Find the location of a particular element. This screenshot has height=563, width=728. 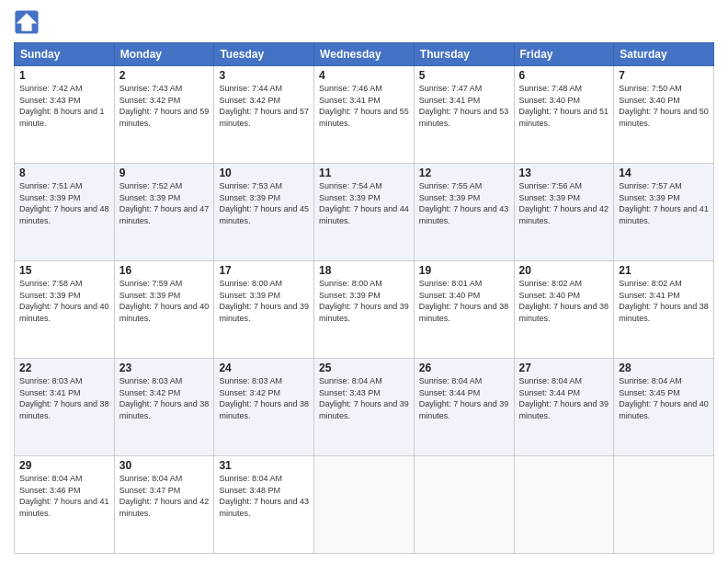

day-info: Sunrise: 7:43 AM Sunset: 3:42 PM Dayligh… is located at coordinates (165, 106).